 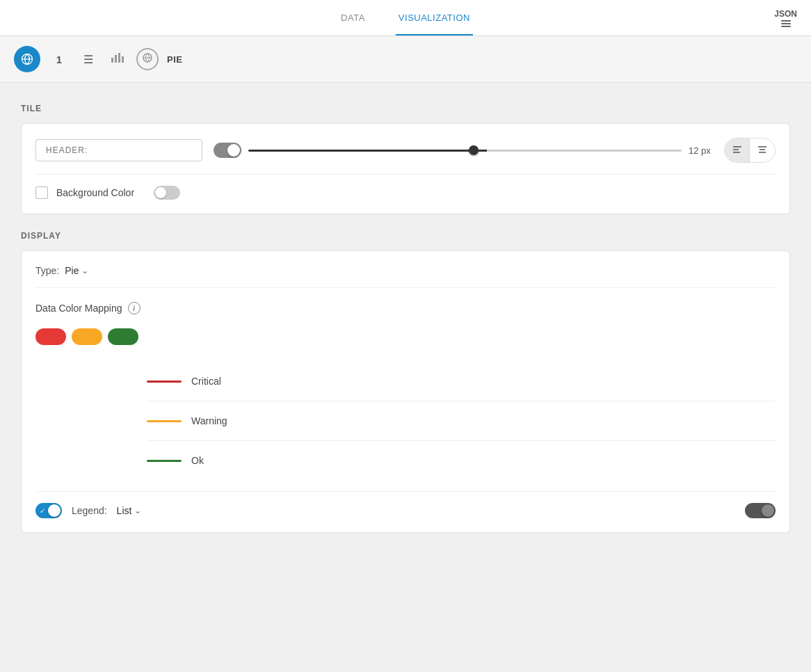 I want to click on toolbar: 1 ☰ PIE, so click(x=406, y=60).